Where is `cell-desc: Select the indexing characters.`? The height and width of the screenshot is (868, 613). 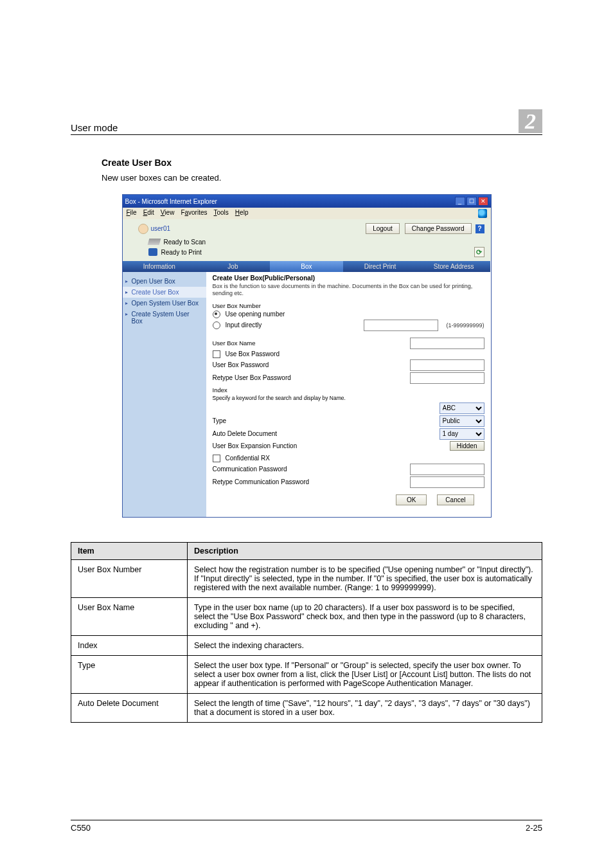 cell-desc: Select the indexing characters. is located at coordinates (365, 646).